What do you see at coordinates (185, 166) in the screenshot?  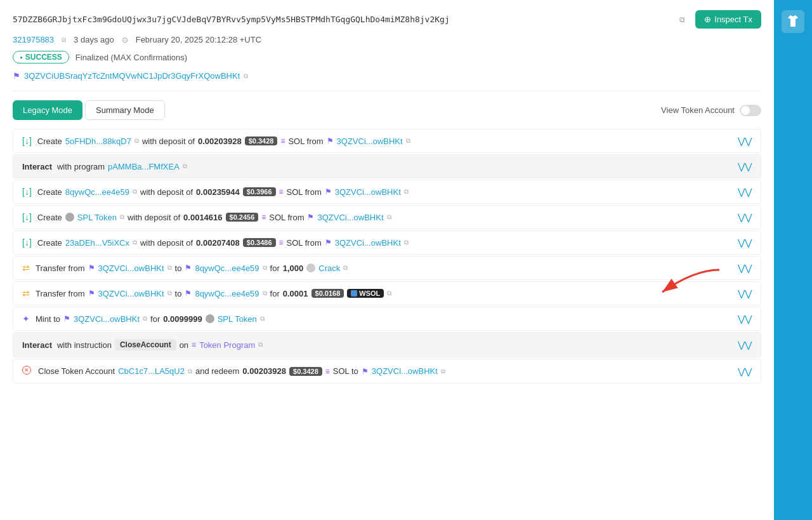 I see `copy-program-1: ⧉` at bounding box center [185, 166].